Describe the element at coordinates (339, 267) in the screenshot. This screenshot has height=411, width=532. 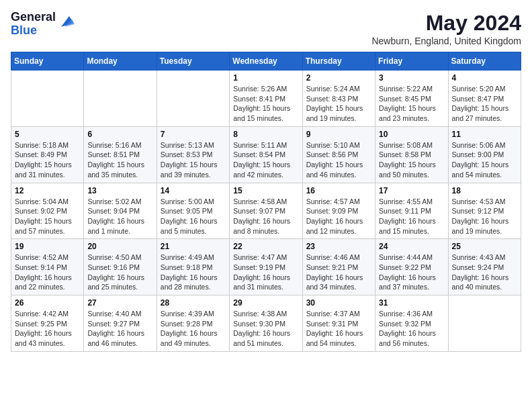
I see `calendar-cell: 23Sunrise: 4:46 AM Sunset: 9:21 PM Dayli…` at that location.